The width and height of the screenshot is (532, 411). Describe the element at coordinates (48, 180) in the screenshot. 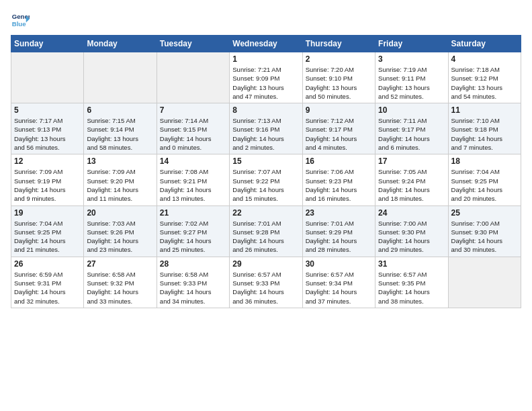

I see `calendar-cell: 12Sunrise: 7:09 AM Sunset: 9:19 PM Dayli…` at that location.